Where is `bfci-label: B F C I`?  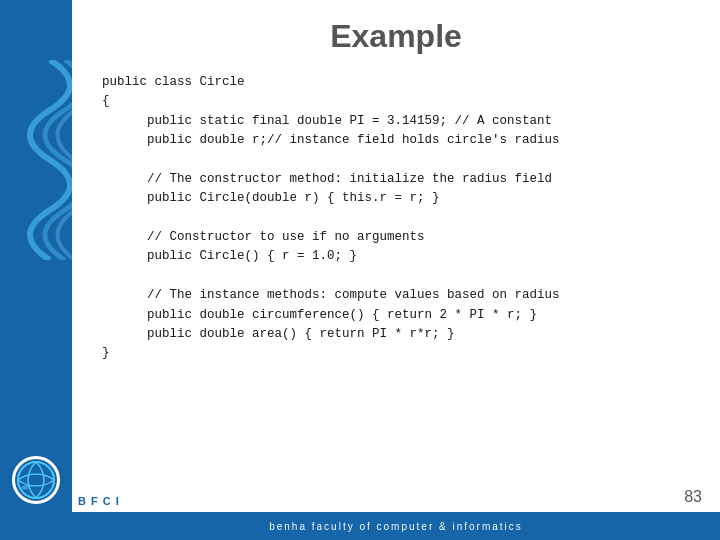
bfci-label: B F C I is located at coordinates (99, 501).